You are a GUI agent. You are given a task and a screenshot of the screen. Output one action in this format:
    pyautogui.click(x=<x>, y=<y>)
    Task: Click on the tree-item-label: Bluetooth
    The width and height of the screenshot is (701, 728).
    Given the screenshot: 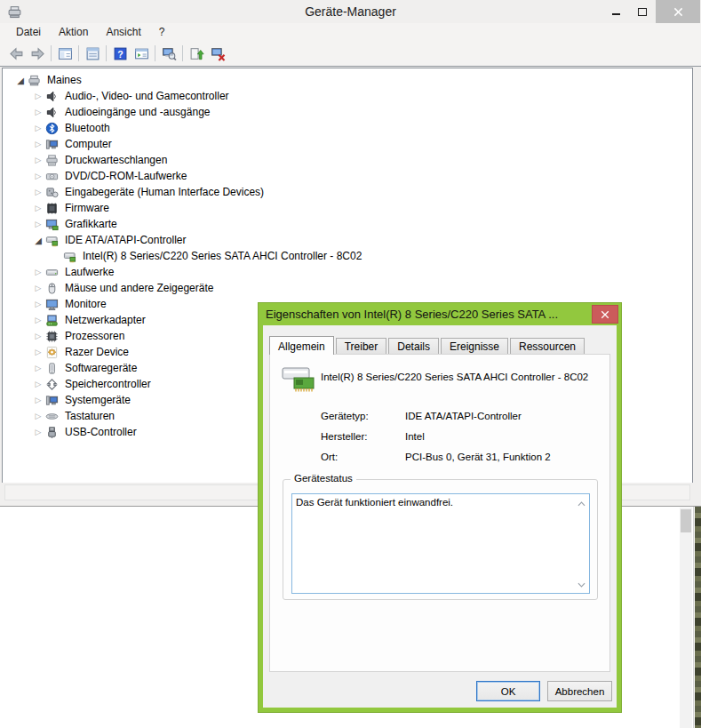 What is the action you would take?
    pyautogui.click(x=87, y=128)
    